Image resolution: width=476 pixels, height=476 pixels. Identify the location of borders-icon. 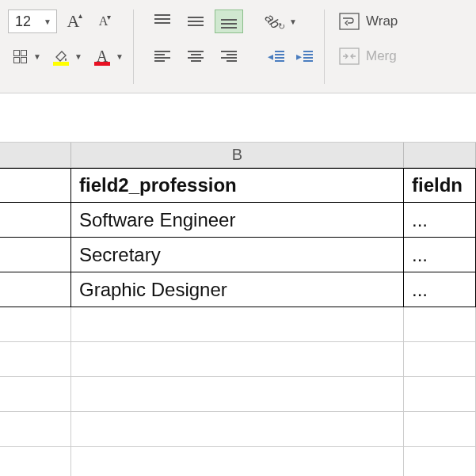
(21, 57).